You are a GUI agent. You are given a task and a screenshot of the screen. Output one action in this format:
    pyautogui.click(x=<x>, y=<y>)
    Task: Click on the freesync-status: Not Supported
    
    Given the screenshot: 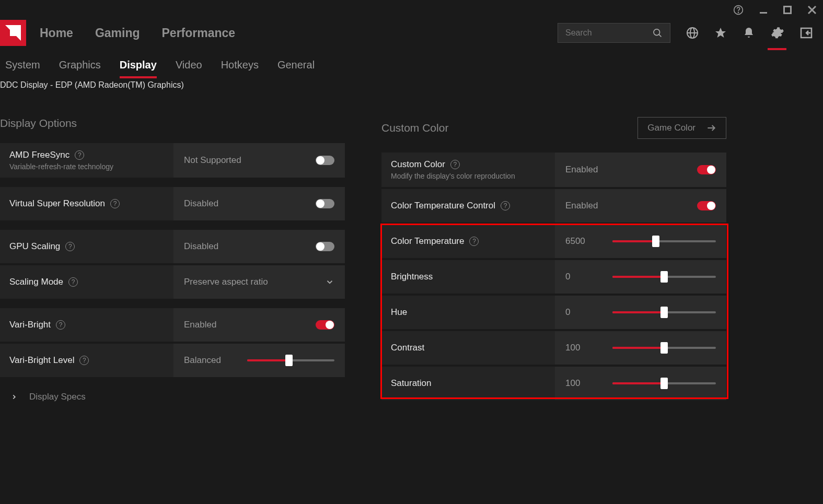 What is the action you would take?
    pyautogui.click(x=213, y=160)
    